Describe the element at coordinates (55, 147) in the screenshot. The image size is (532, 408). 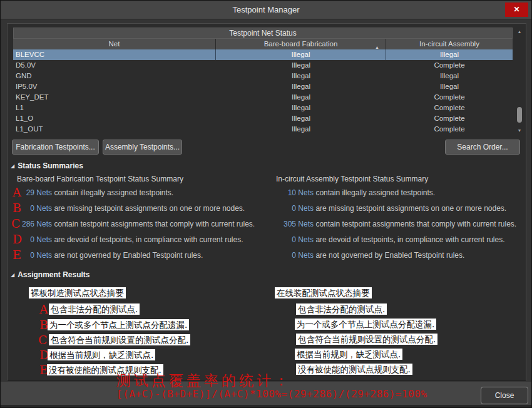
I see `fabrication-testpoints-button: Fabrication Testpoints...` at that location.